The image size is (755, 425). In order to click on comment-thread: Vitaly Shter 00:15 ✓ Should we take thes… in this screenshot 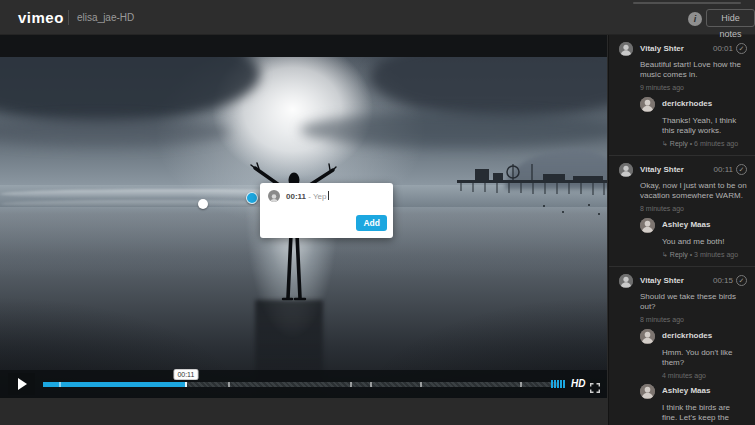, I will do `click(682, 346)`.